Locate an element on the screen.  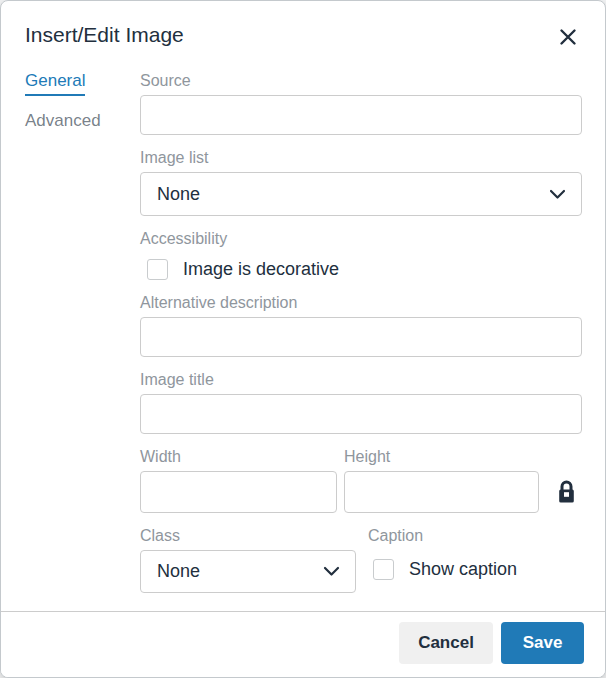
tab-advanced-label: Advanced is located at coordinates (63, 122).